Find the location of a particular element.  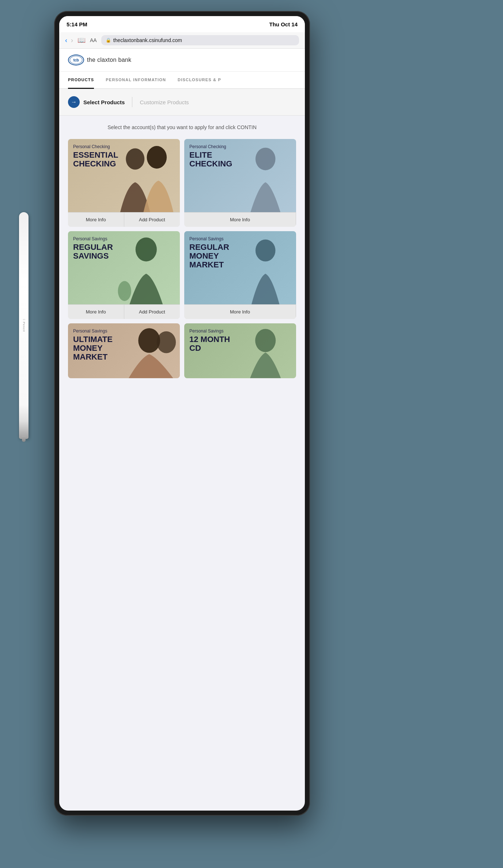

card-regular-money-market: Personal Savings REGULARMONEYMARKET More… is located at coordinates (240, 275).